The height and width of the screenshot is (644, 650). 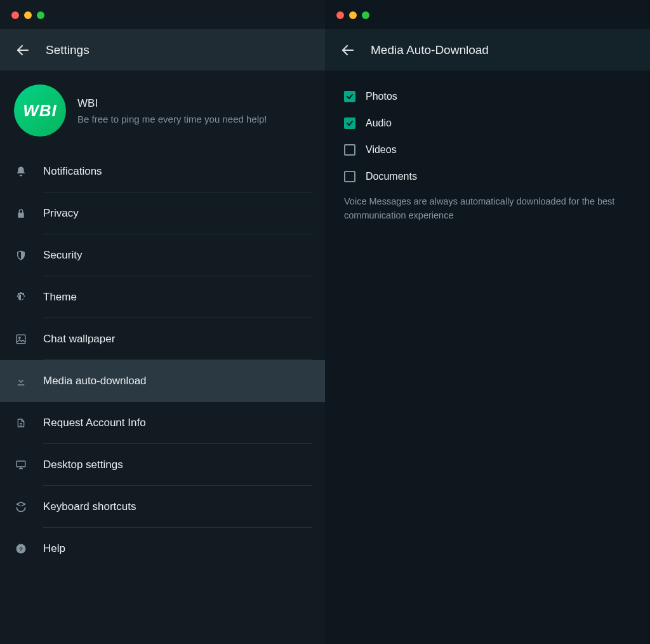 What do you see at coordinates (62, 255) in the screenshot?
I see `menu-label: Security` at bounding box center [62, 255].